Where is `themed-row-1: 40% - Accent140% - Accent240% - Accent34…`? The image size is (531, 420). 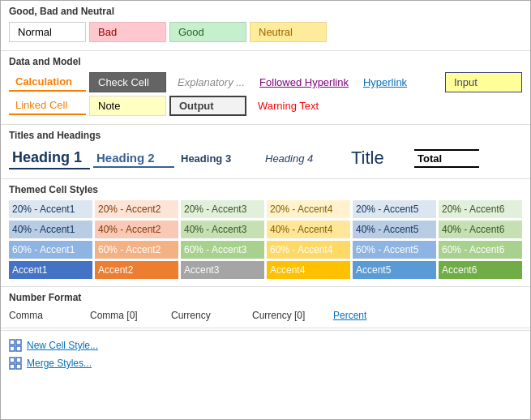
themed-row-1: 40% - Accent140% - Accent240% - Accent34… is located at coordinates (266, 229).